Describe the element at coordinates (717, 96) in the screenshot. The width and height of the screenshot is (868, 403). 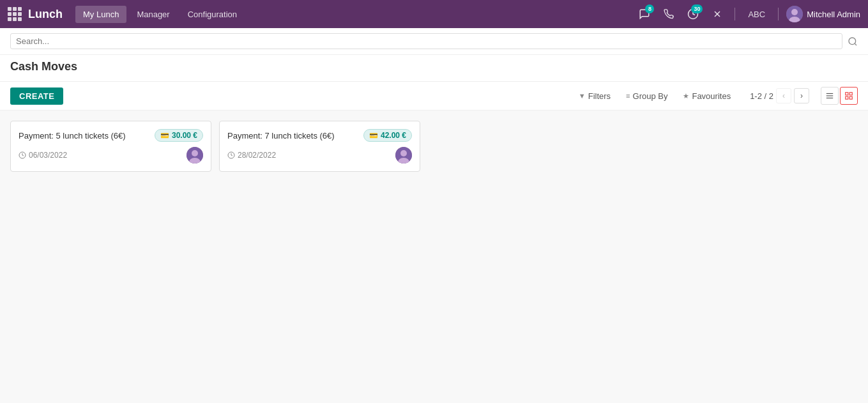
I see `filter-bar: ▼ Filters ≡ Group By ★ Favourites 1-2 / …` at that location.